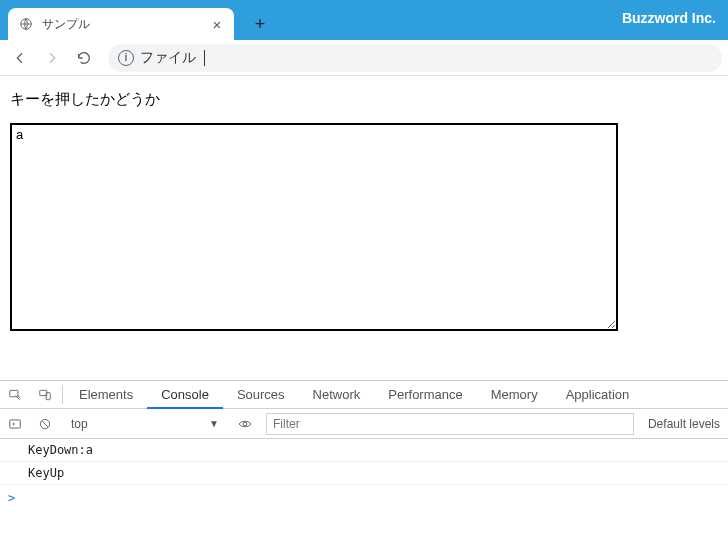 The height and width of the screenshot is (560, 728). What do you see at coordinates (415, 58) in the screenshot?
I see `address-bar: i ファイル` at bounding box center [415, 58].